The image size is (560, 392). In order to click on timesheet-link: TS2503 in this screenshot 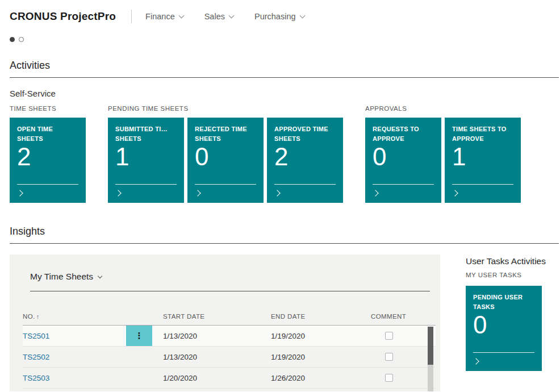, I will do `click(36, 378)`.